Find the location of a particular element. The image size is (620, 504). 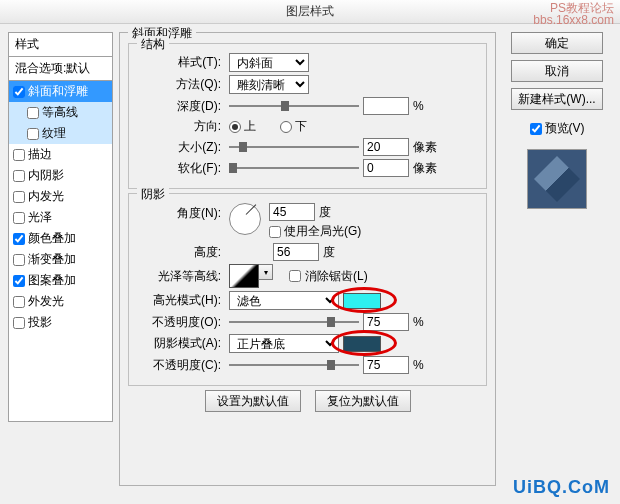

cancel-button: 取消 is located at coordinates (557, 71).